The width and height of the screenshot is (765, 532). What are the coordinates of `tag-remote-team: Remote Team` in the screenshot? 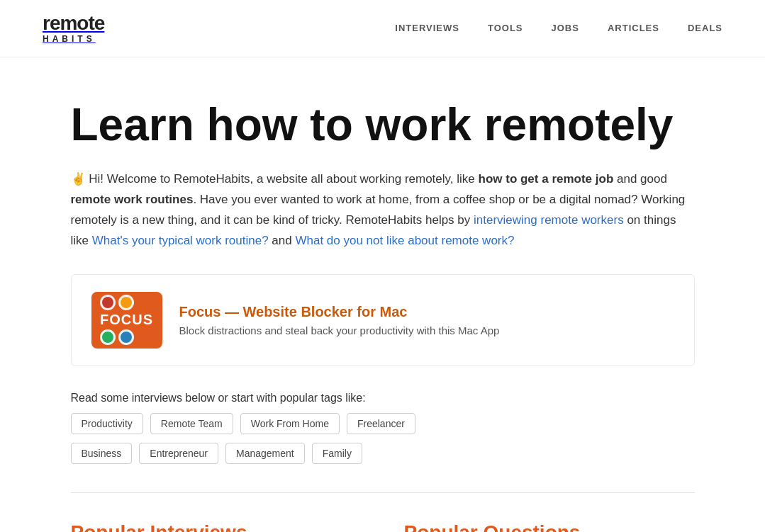 It's located at (191, 424).